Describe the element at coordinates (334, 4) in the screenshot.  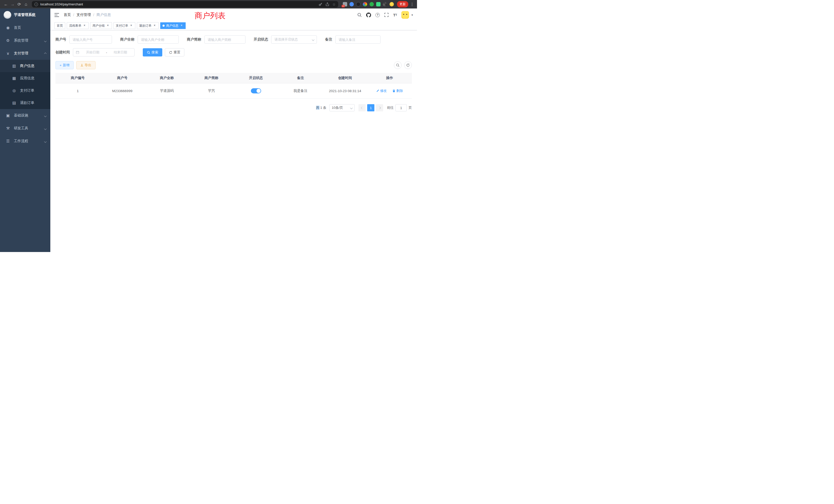
I see `bookmark-star-icon: ☆` at that location.